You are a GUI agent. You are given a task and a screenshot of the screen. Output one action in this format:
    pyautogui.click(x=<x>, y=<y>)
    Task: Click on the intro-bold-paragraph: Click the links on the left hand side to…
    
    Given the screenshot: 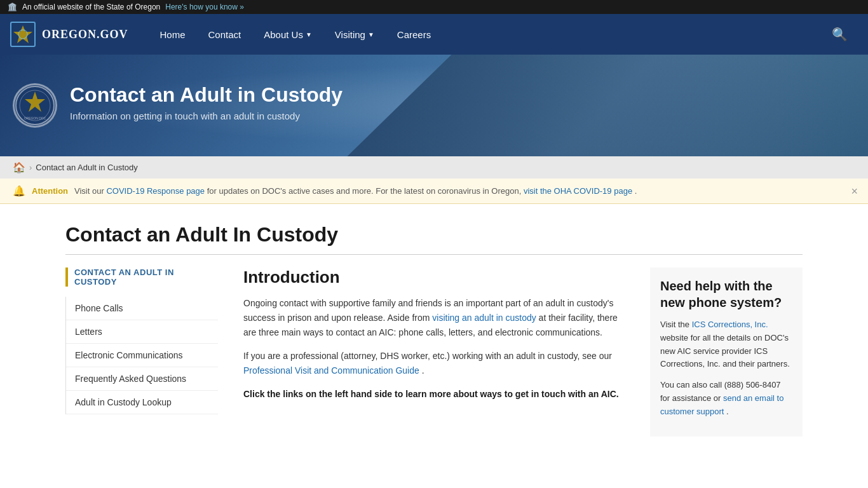 What is the action you would take?
    pyautogui.click(x=434, y=394)
    